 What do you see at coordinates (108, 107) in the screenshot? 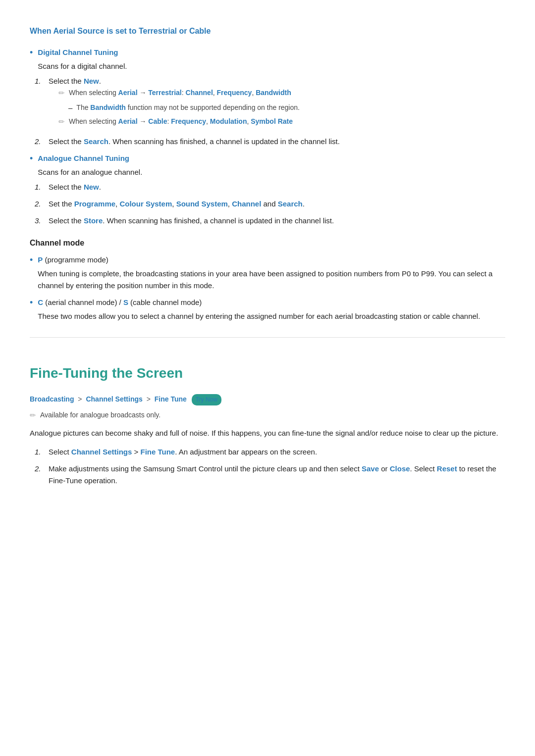
I see `bandwidth-link-2: Bandwidth` at bounding box center [108, 107].